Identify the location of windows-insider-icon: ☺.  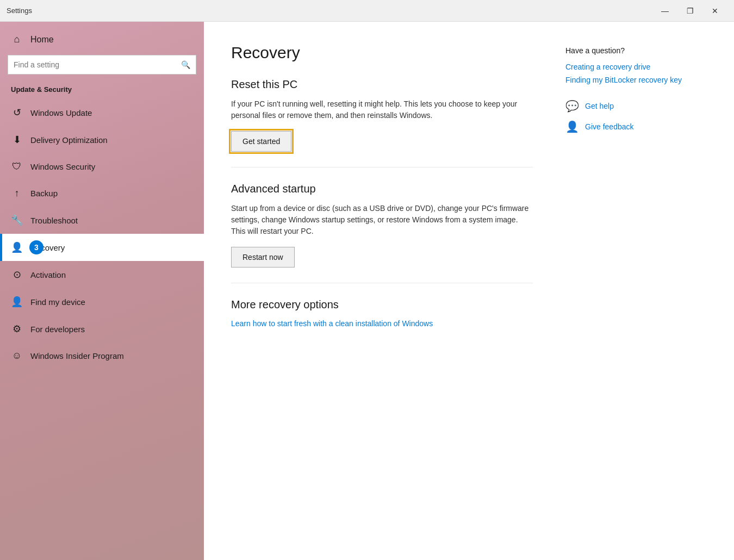
(17, 356).